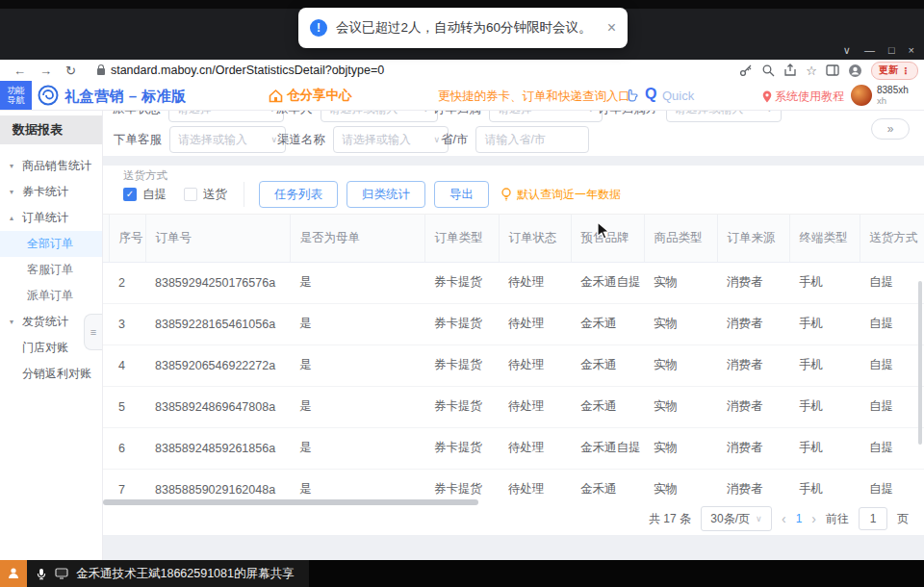 The image size is (924, 587). What do you see at coordinates (873, 519) in the screenshot?
I see `goto-page-input` at bounding box center [873, 519].